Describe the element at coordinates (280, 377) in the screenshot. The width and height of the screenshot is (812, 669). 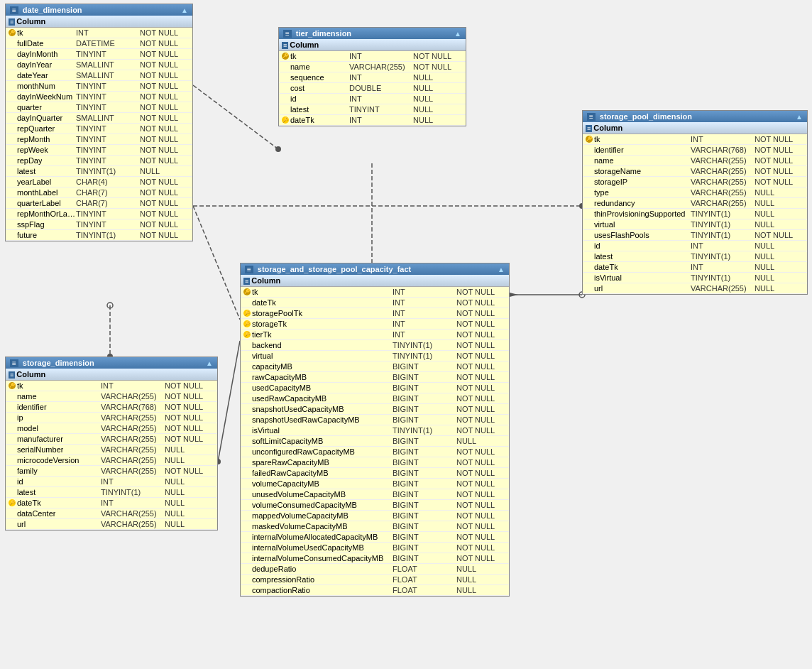
I see `col-name-text: rawCapacityMB` at that location.